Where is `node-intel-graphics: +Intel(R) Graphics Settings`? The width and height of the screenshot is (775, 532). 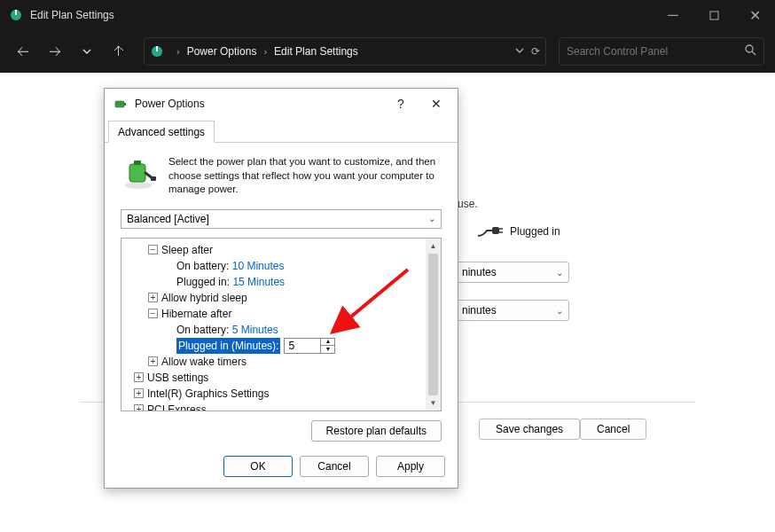 node-intel-graphics: +Intel(R) Graphics Settings is located at coordinates (275, 394).